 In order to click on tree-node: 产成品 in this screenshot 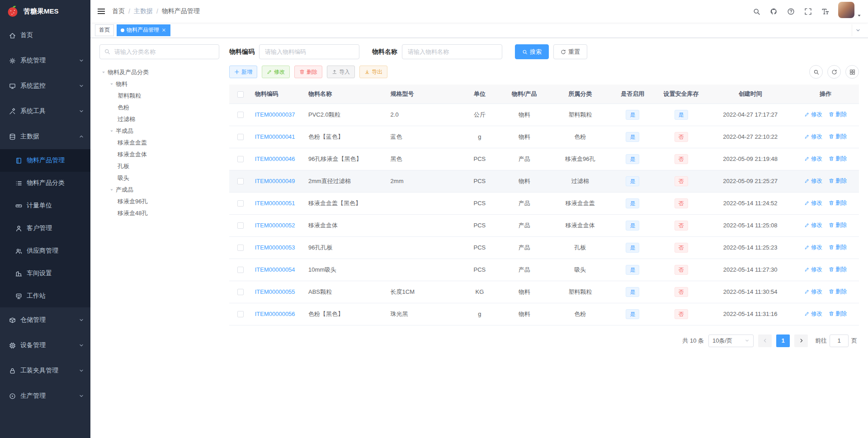, I will do `click(159, 190)`.